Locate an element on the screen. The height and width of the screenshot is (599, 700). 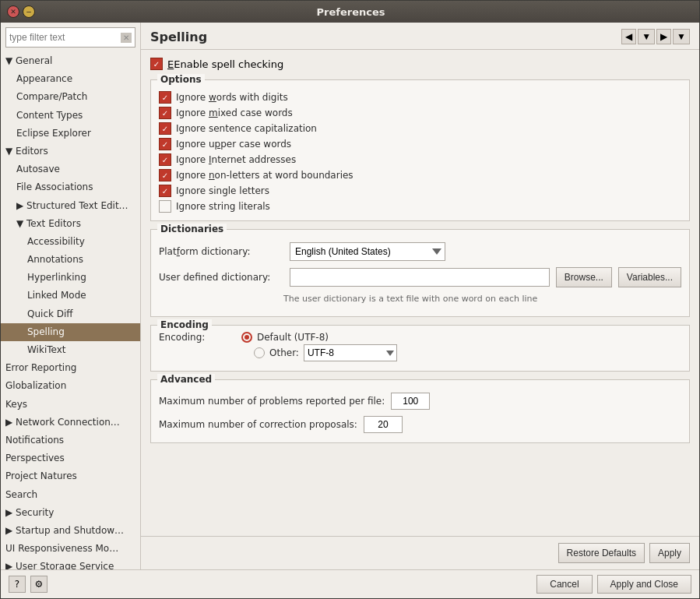
sidebar-item-error-reporting: Error Reporting is located at coordinates (70, 368).